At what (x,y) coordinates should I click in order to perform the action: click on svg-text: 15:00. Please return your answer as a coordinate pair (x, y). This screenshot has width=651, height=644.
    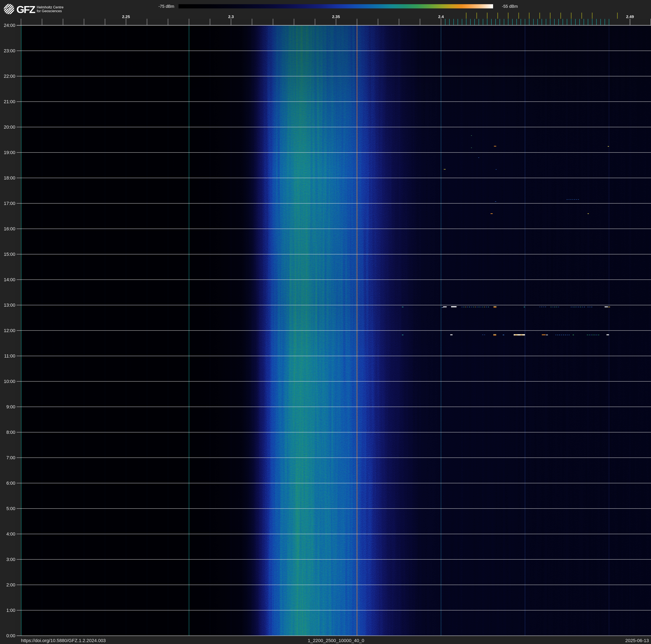
    Looking at the image, I should click on (9, 254).